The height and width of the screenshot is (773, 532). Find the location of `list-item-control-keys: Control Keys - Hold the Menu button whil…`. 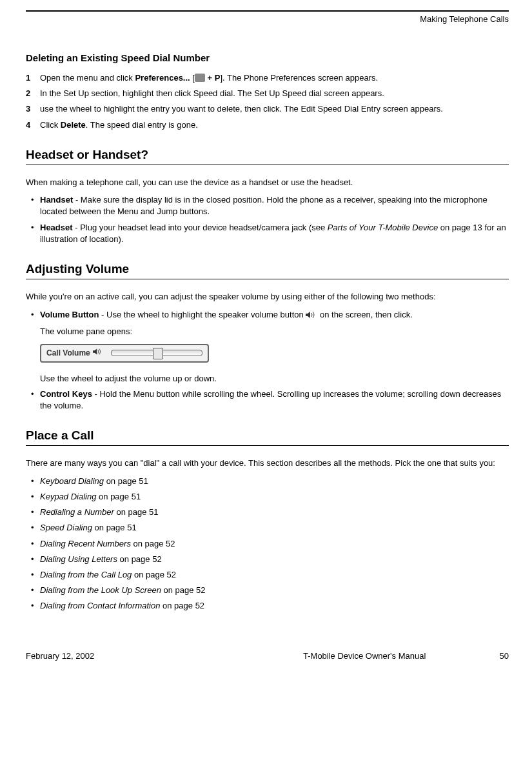

list-item-control-keys: Control Keys - Hold the Menu button whil… is located at coordinates (275, 400).